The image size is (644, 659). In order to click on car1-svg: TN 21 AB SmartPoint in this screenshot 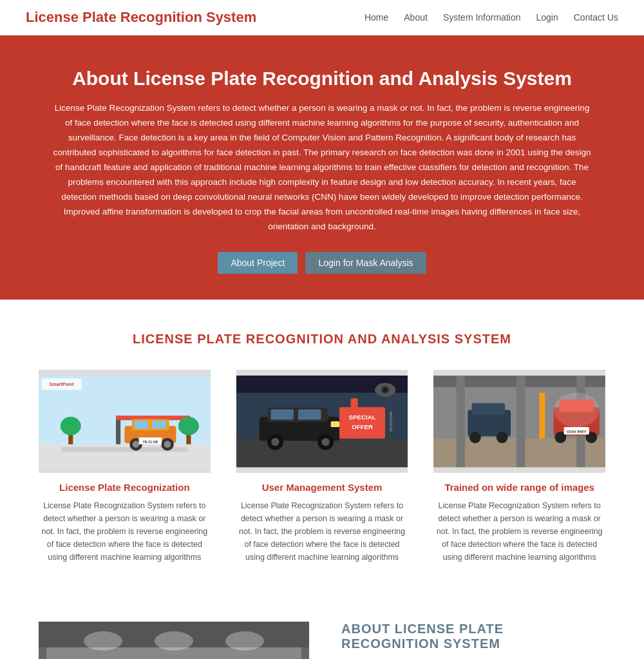, I will do `click(125, 421)`.